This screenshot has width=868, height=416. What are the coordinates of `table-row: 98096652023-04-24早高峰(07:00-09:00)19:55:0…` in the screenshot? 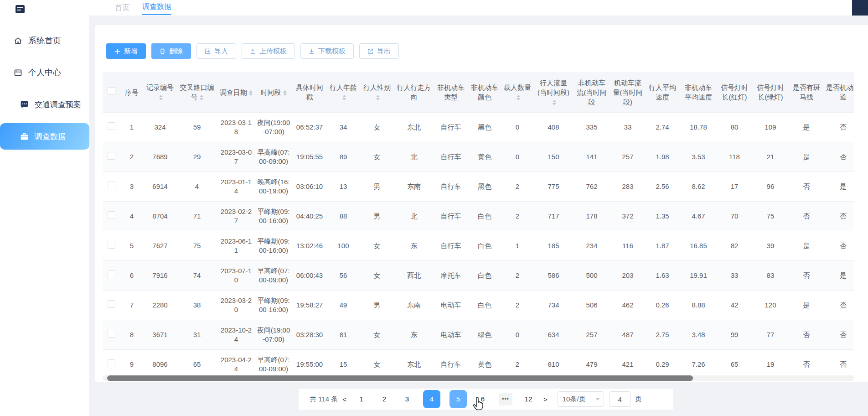 It's located at (479, 362).